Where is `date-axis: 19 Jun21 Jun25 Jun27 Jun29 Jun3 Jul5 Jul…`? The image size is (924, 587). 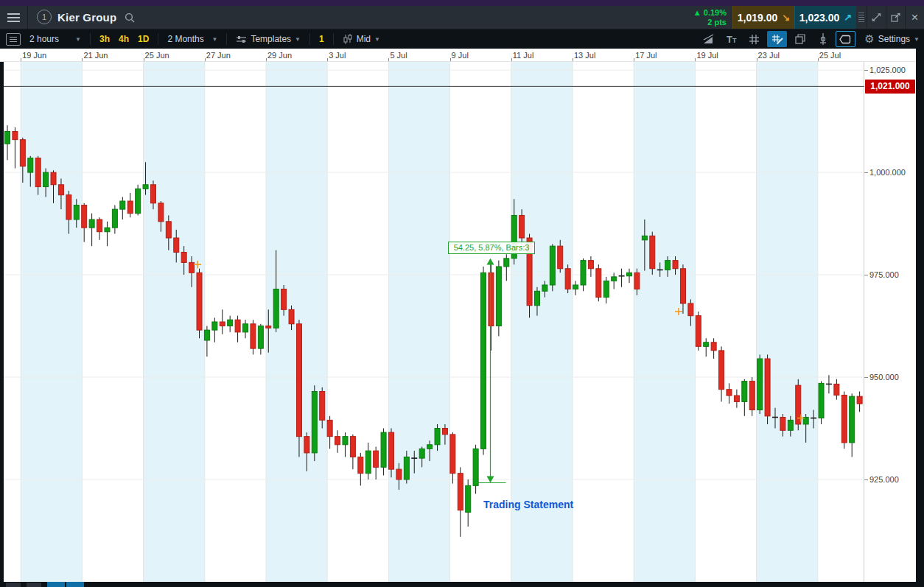 date-axis: 19 Jun21 Jun25 Jun27 Jun29 Jun3 Jul5 Jul… is located at coordinates (458, 55).